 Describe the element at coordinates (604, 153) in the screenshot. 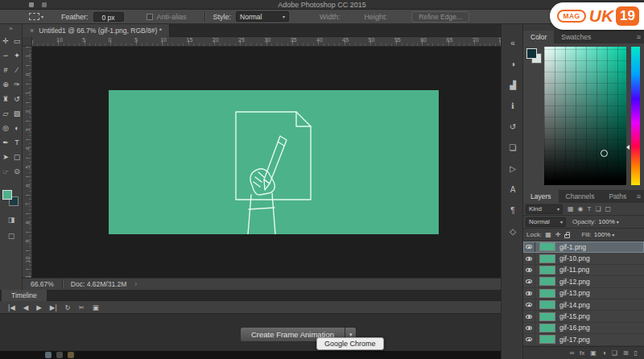

I see `color-picker-cursor` at that location.